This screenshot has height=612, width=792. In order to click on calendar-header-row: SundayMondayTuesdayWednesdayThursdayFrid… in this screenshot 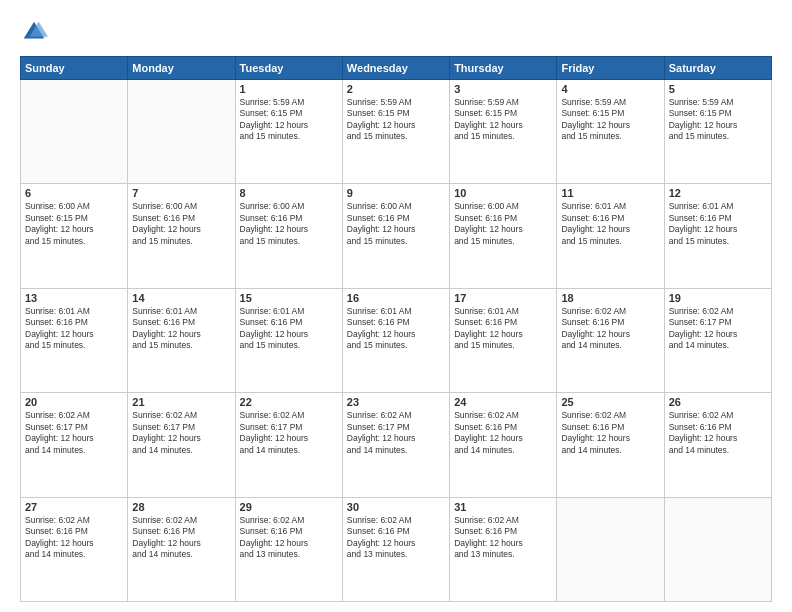, I will do `click(396, 68)`.